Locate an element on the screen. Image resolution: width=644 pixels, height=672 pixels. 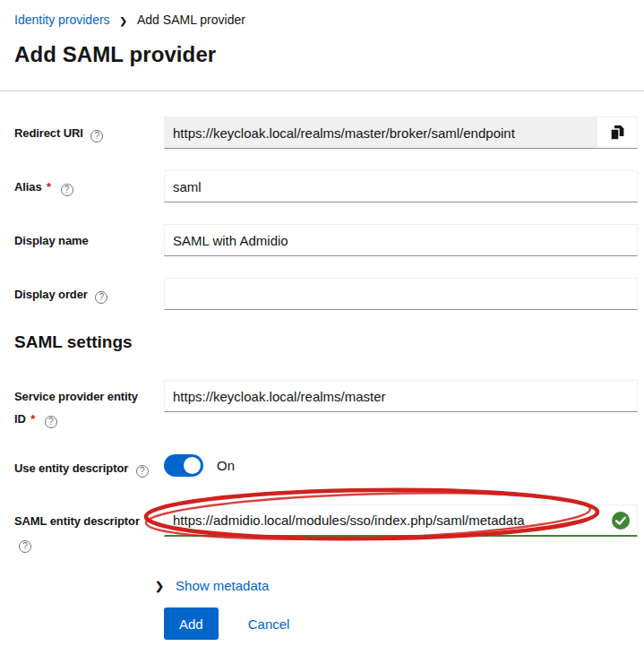
breadcrumb: Identity providers ❯ Add SAML provider is located at coordinates (322, 13).